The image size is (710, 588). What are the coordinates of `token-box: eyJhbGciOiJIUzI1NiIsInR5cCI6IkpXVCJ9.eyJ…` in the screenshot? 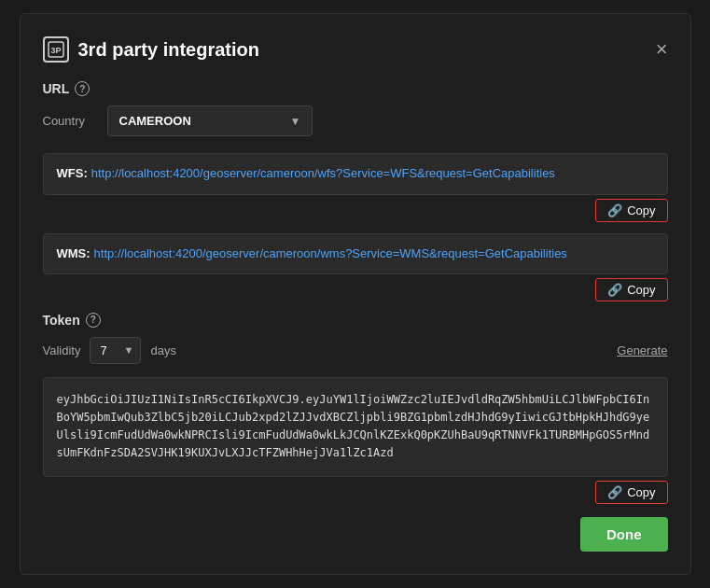 It's located at (355, 427).